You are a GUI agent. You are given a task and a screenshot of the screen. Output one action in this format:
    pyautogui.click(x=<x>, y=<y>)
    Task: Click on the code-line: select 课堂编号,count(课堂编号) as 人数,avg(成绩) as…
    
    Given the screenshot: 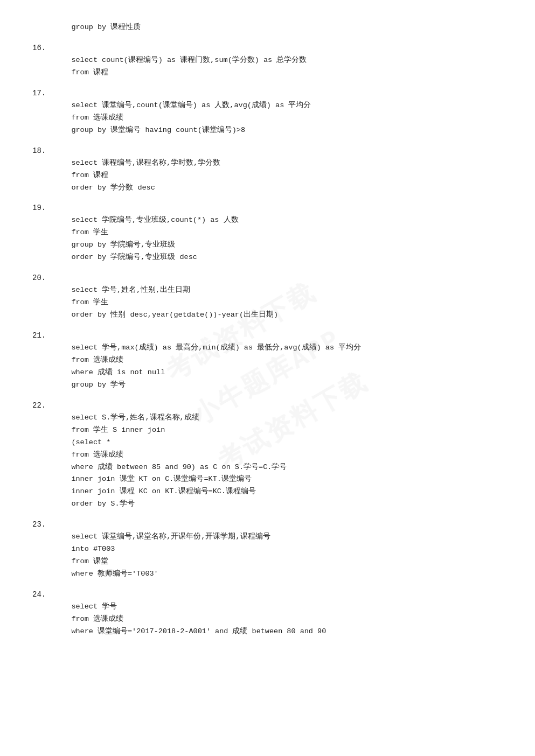 What is the action you would take?
    pyautogui.click(x=278, y=106)
    